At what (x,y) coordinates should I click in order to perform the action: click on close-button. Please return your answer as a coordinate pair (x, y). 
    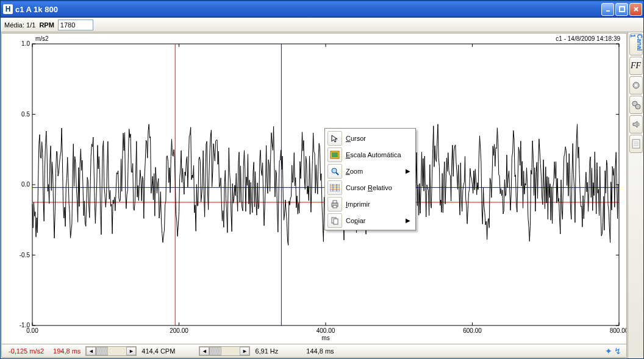
    Looking at the image, I should click on (635, 10).